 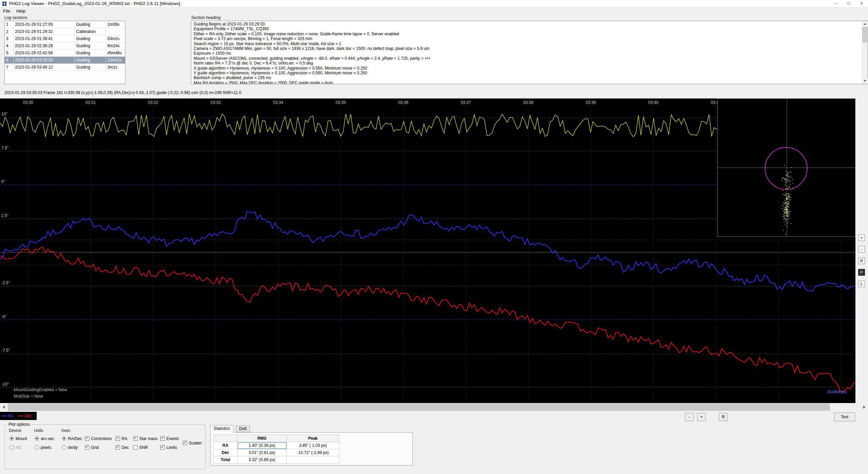 I want to click on tab-statistics: Statistics, so click(x=222, y=429).